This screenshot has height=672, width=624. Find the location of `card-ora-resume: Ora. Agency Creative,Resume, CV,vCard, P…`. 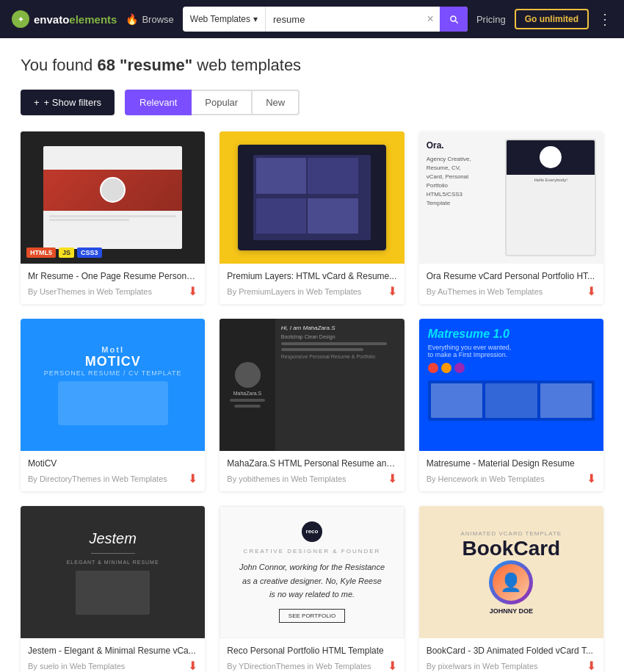

card-ora-resume: Ora. Agency Creative,Resume, CV,vCard, P… is located at coordinates (511, 217).